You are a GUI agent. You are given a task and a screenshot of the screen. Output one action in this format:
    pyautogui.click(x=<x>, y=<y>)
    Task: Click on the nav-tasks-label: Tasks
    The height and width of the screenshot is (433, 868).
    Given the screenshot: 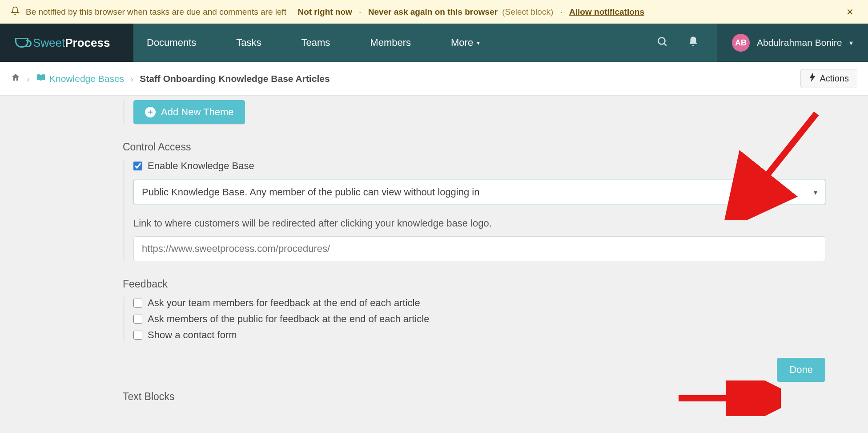 What is the action you would take?
    pyautogui.click(x=249, y=43)
    